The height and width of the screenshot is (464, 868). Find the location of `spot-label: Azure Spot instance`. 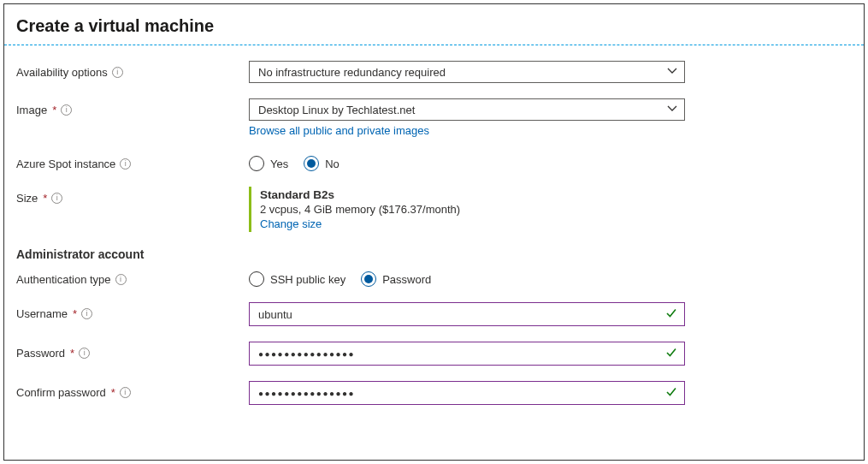

spot-label: Azure Spot instance is located at coordinates (66, 164).